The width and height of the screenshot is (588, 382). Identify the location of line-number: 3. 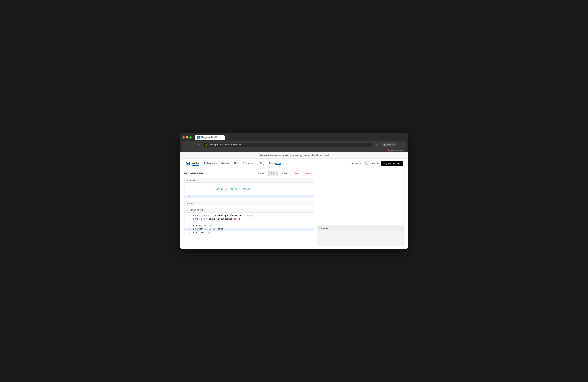
(188, 223).